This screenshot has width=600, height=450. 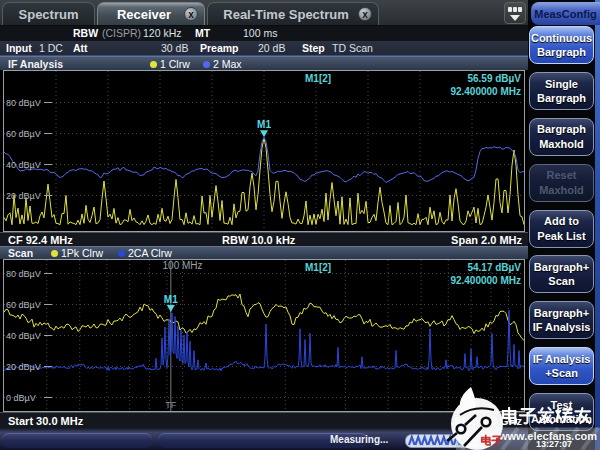 I want to click on softkey-reset-maxhold: ResetMaxhold, so click(x=562, y=183).